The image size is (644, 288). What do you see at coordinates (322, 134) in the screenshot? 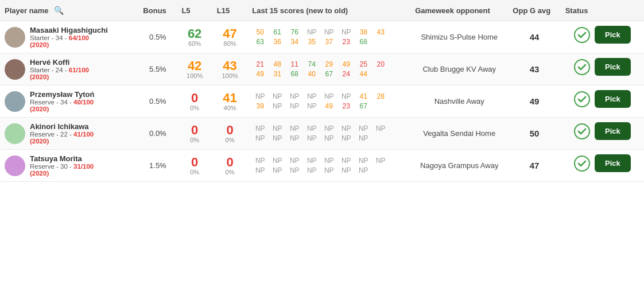
I see `table-row: Akinori Ichikawa Reserve - 22 - 41/100 (…` at bounding box center [322, 134].